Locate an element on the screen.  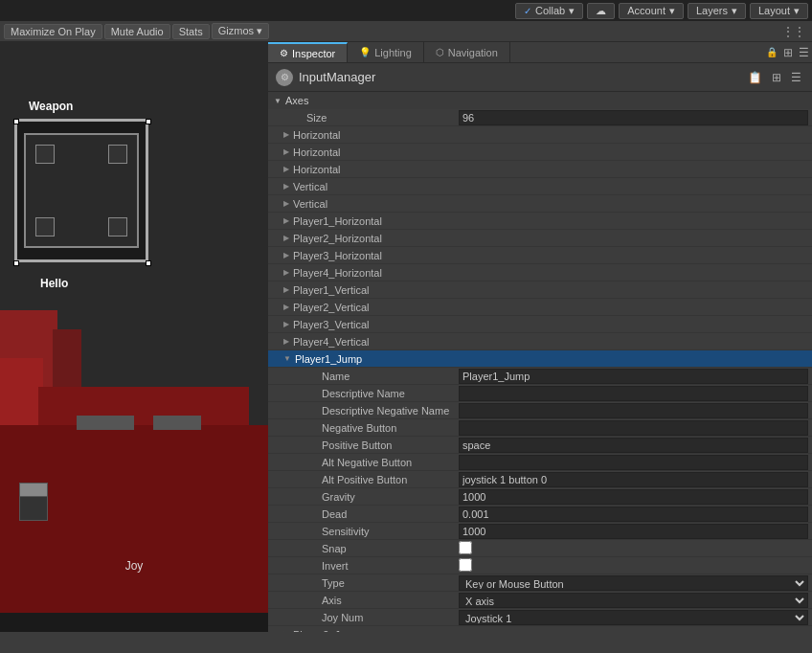
cloud-button: ☁ is located at coordinates (601, 11).